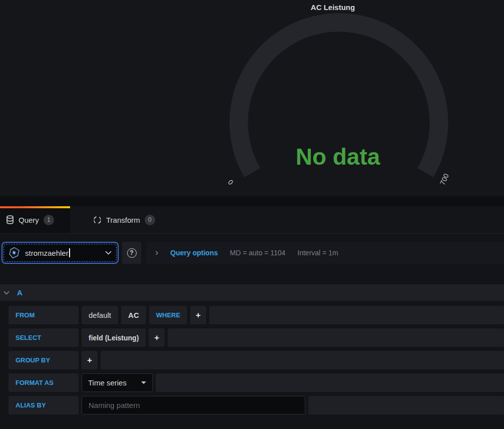  Describe the element at coordinates (168, 315) in the screenshot. I see `where-segment: WHERE` at that location.